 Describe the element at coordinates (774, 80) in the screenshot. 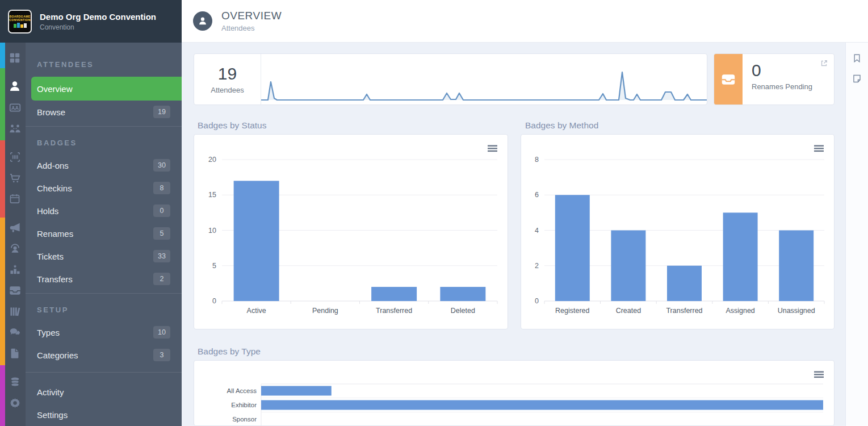

I see `renames-pending-card: 0 Renames Pending` at that location.